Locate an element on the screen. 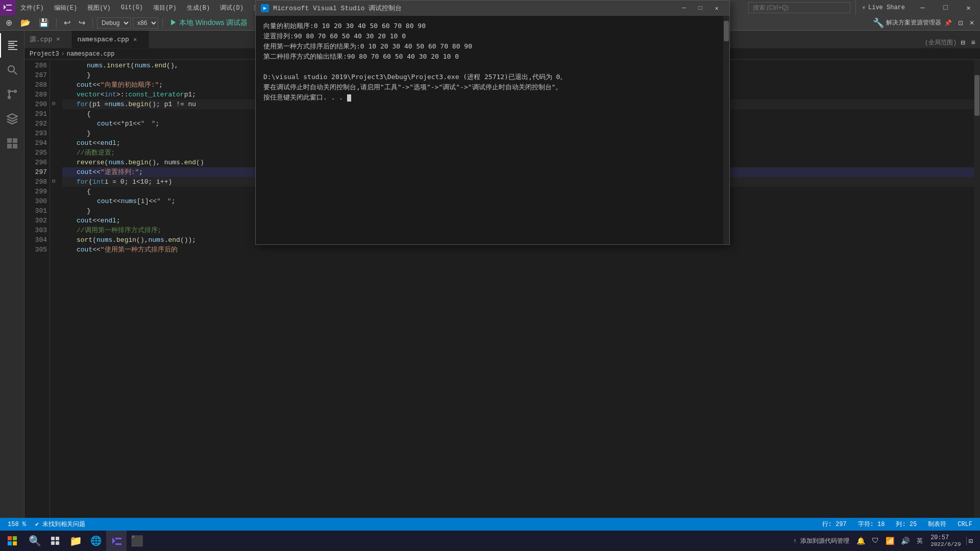  line-303: 303 is located at coordinates (37, 231).